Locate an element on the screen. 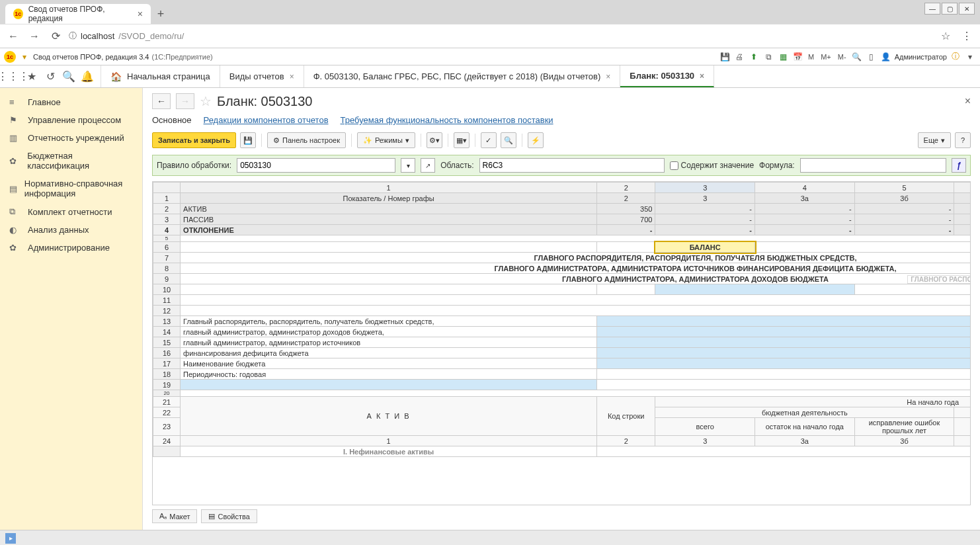  sidebar-item-process: ⚑Управление процессом is located at coordinates (71, 120).